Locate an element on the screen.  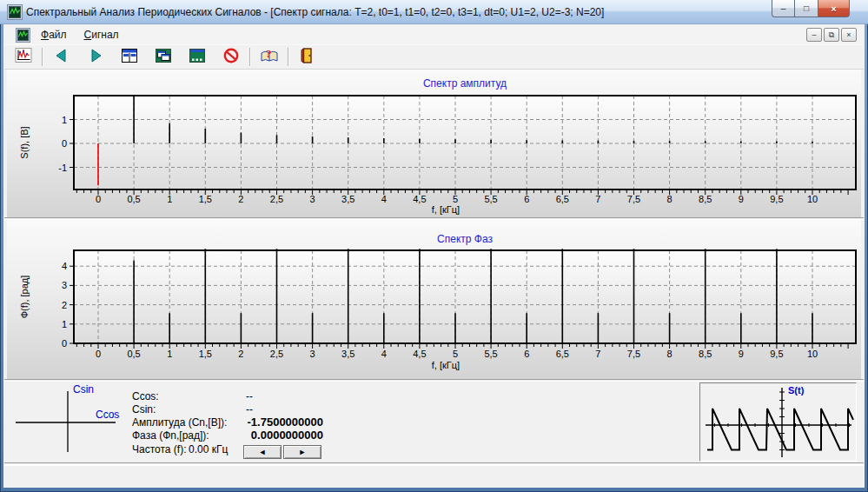
csin-ccos-axes is located at coordinates (66, 422).